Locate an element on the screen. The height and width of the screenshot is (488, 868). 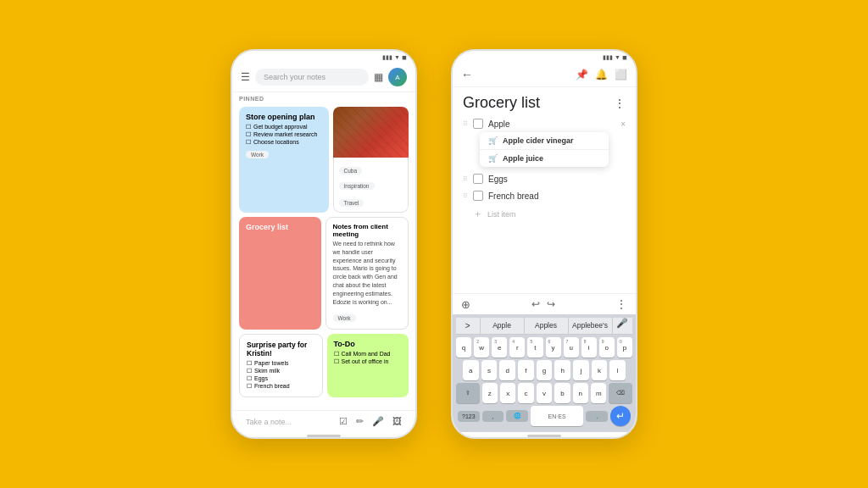
note-party: Grocery list is located at coordinates (280, 273).